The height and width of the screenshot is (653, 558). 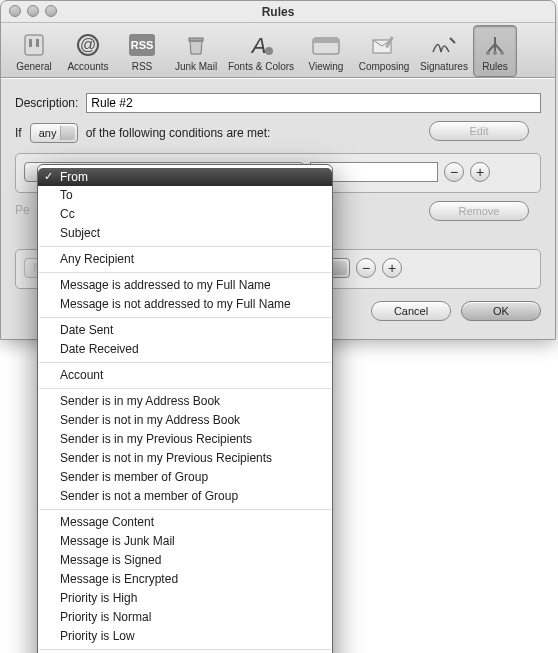 I want to click on scope-popup: any, so click(x=54, y=133).